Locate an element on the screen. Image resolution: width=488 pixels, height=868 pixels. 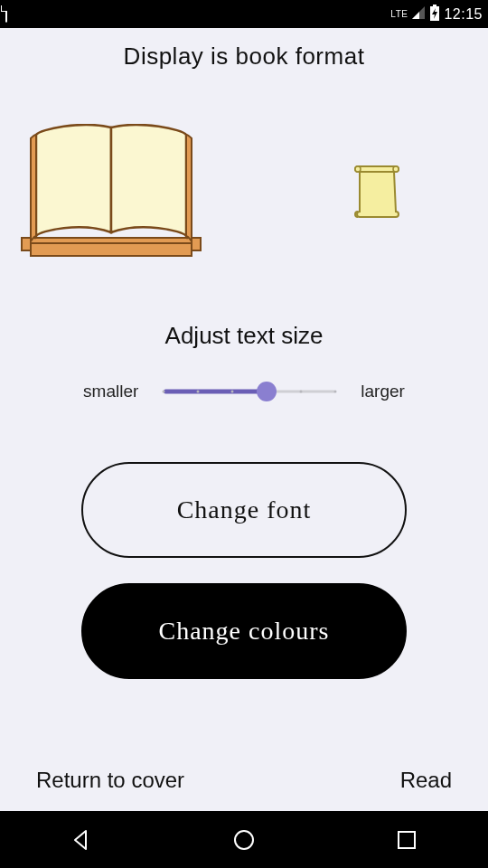
text-size-slider is located at coordinates (249, 392).